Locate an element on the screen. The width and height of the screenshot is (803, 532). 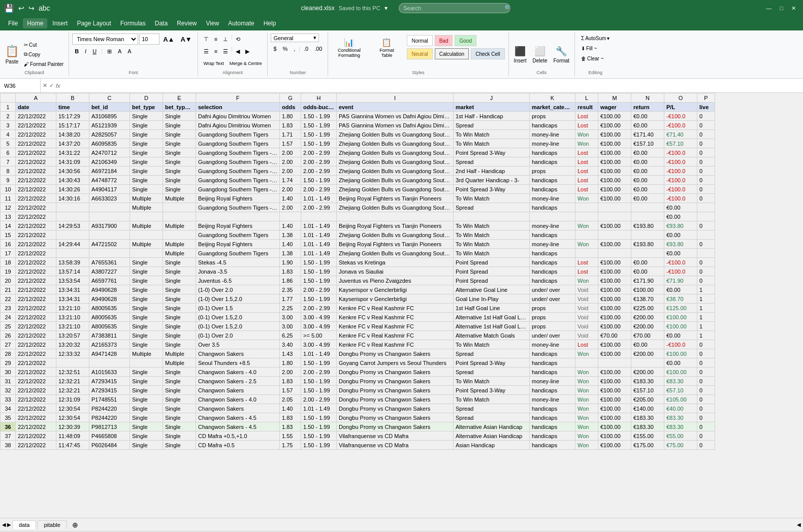
cell-e24: Single is located at coordinates (180, 317).